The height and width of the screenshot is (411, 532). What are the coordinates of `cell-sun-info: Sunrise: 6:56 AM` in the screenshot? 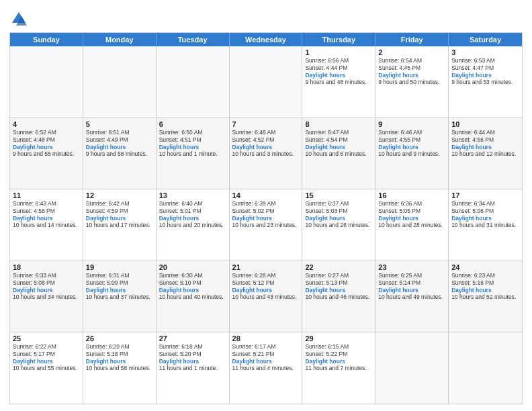 It's located at (339, 60).